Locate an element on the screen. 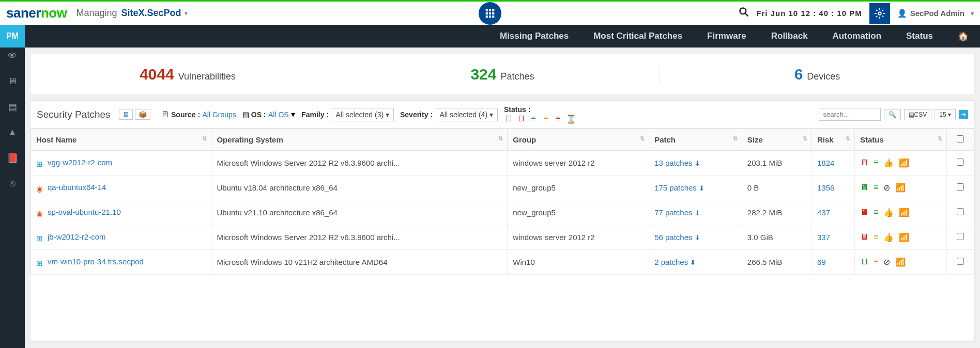  sidebar-list-icon: ▤ is located at coordinates (12, 107).